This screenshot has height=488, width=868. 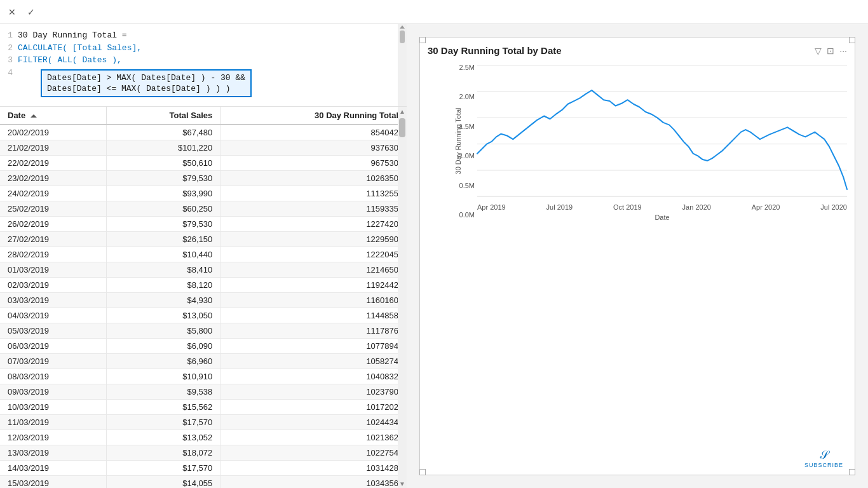 What do you see at coordinates (163, 482) in the screenshot?
I see `table-cell-23-1: $14,055` at bounding box center [163, 482].